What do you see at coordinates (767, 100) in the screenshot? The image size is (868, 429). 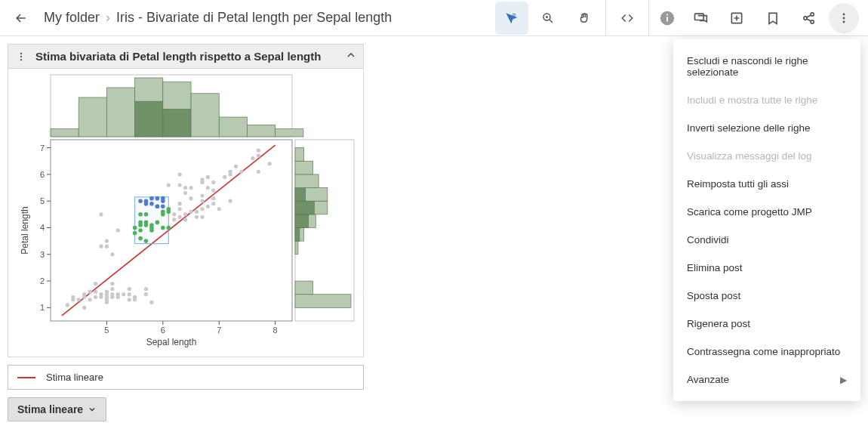 I see `menu-item: Includi e mostra tutte le righe` at bounding box center [767, 100].